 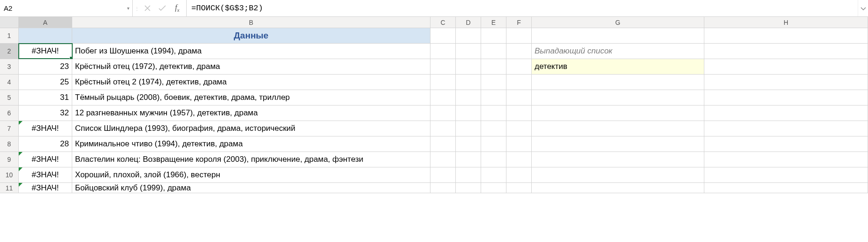 I want to click on cell-E8, so click(x=494, y=144).